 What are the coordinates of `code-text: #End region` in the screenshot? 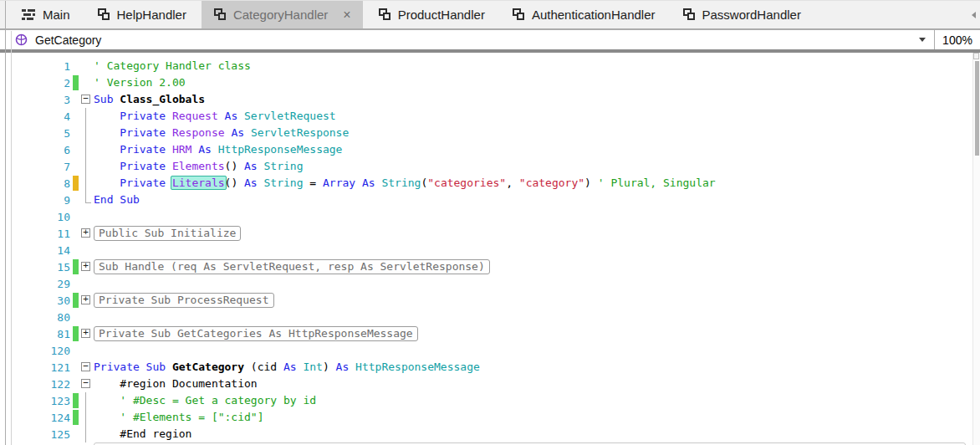 It's located at (537, 434).